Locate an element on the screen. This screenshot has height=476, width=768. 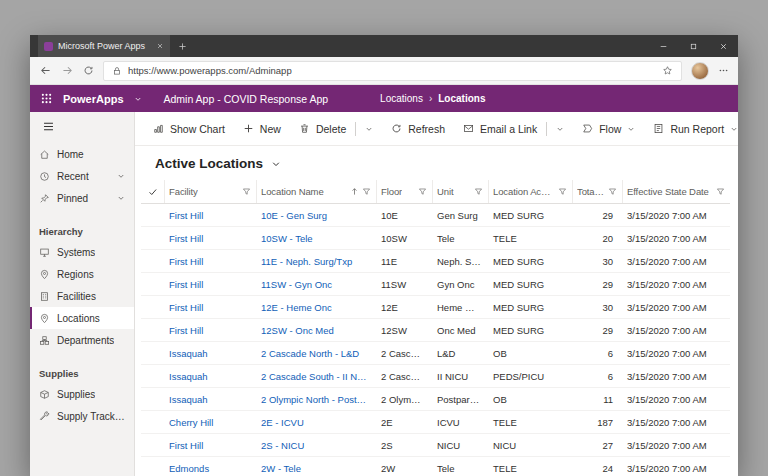
table-row: Issaquah2 Olympic North - Postpartum2 Ol… is located at coordinates (436, 400).